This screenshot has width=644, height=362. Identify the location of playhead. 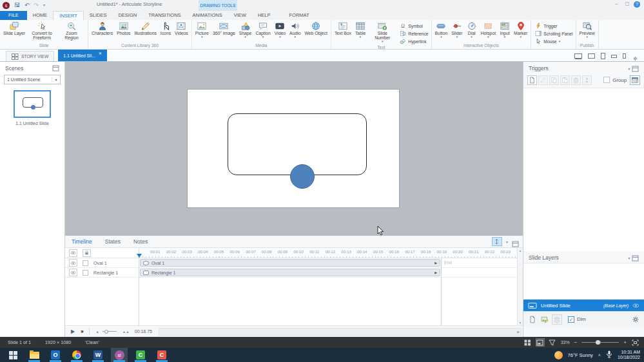
(139, 256).